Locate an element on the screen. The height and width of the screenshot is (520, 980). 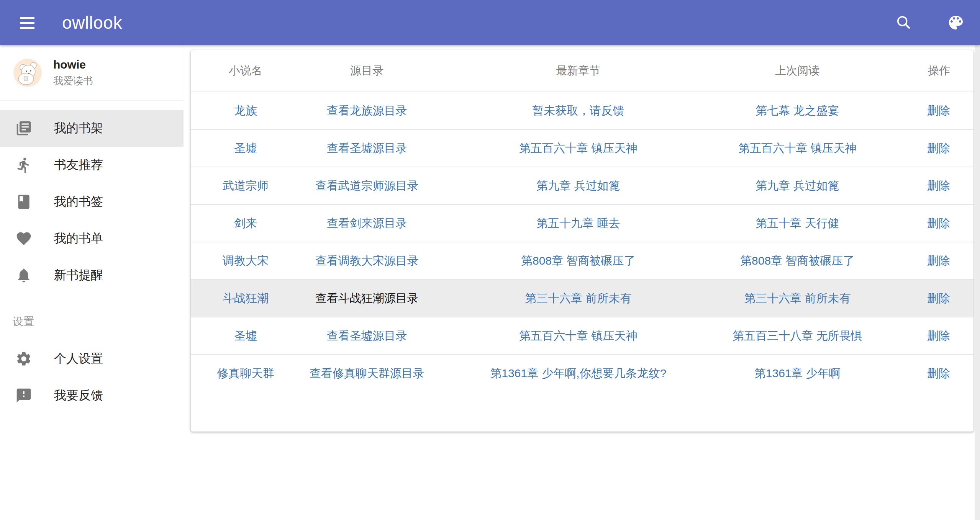
hamburger-icon is located at coordinates (27, 18).